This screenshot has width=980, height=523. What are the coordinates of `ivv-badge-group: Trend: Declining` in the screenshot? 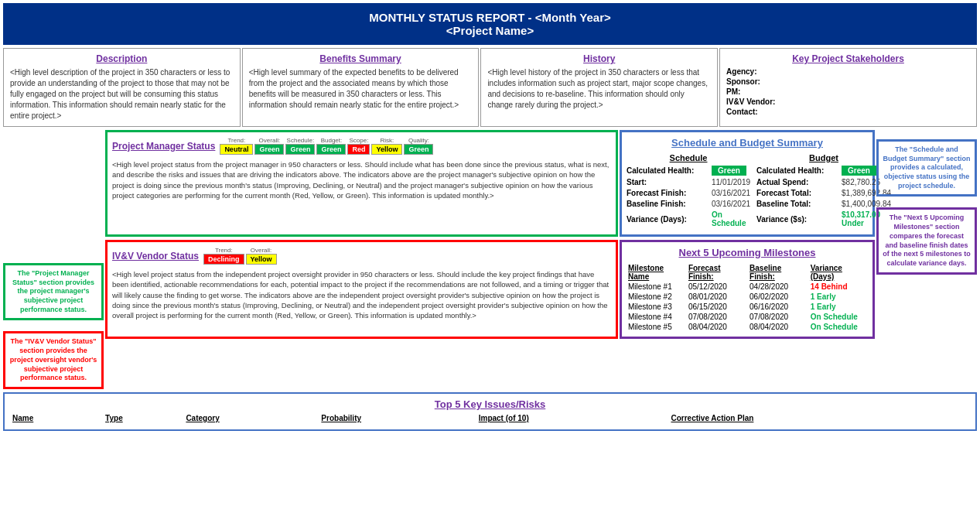 It's located at (224, 255).